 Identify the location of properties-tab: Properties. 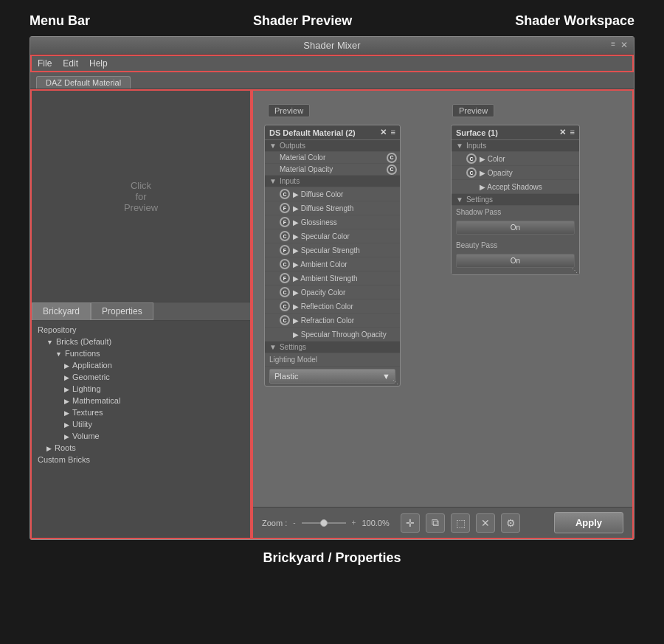
(122, 311).